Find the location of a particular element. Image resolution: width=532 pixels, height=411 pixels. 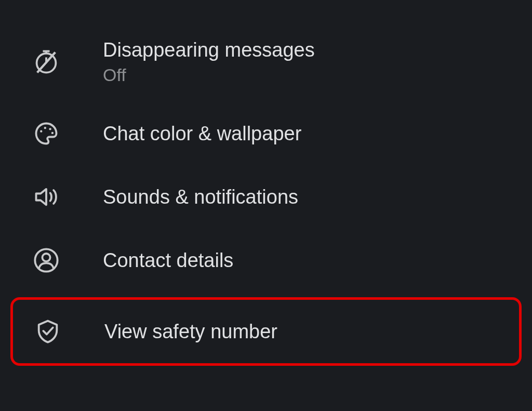

person-circle-icon is located at coordinates (46, 260).